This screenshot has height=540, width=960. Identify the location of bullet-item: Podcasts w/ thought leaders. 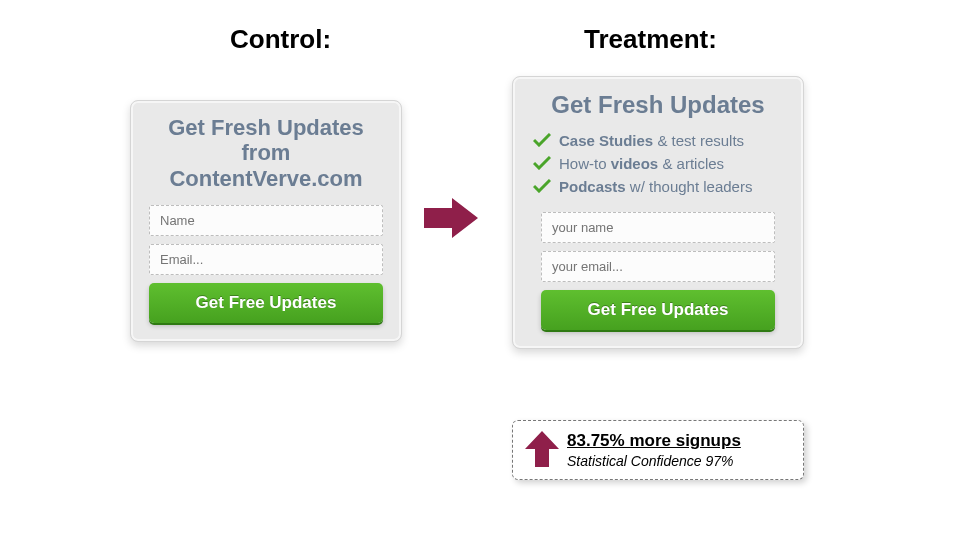
(659, 186).